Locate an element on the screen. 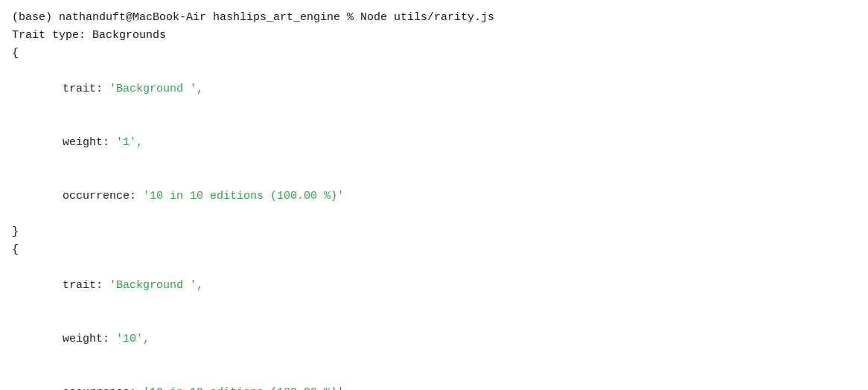  block-1-trait-value: 'Background ', is located at coordinates (156, 89).